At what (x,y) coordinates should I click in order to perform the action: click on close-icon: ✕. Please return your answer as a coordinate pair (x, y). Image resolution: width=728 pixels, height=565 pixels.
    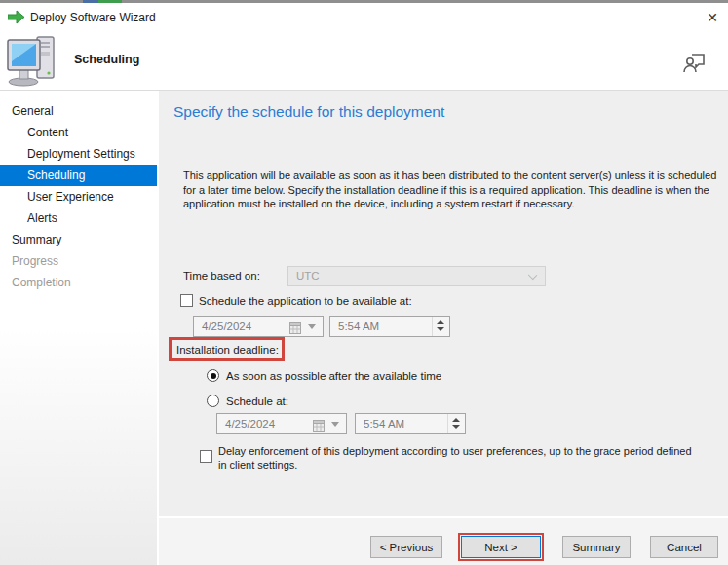
    Looking at the image, I should click on (712, 18).